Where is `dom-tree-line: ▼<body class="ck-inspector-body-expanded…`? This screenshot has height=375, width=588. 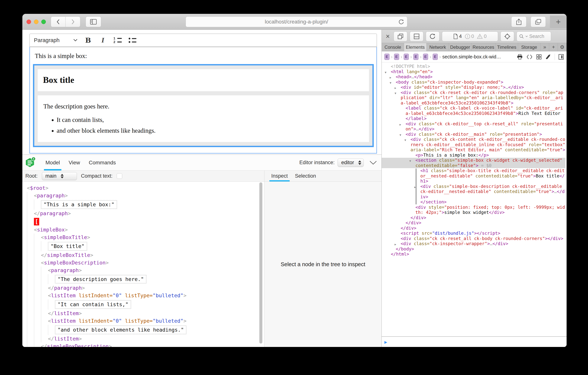
dom-tree-line: ▼<body class="ck-inspector-body-expanded… is located at coordinates (474, 82).